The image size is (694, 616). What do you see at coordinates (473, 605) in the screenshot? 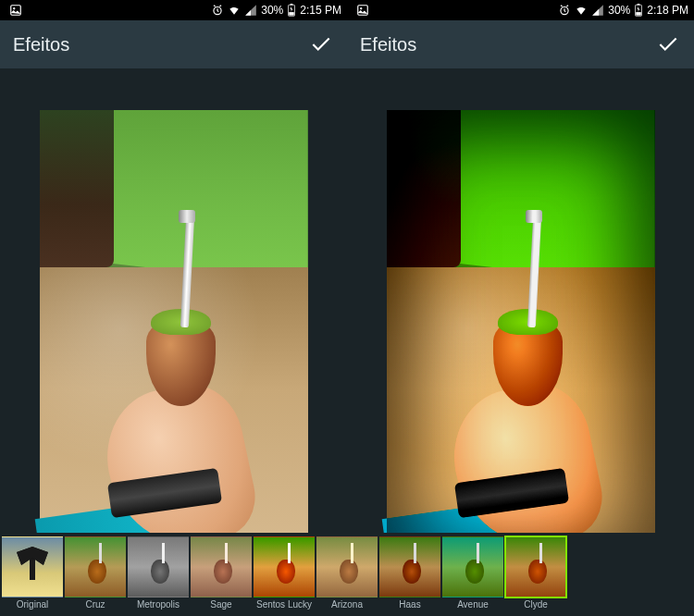
I see `filter-label: Avenue` at bounding box center [473, 605].